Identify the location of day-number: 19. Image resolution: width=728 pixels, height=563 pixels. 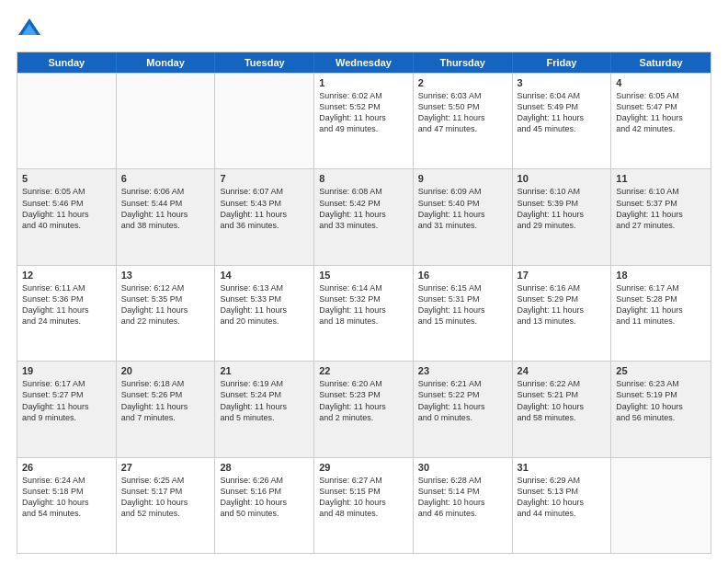
(66, 371).